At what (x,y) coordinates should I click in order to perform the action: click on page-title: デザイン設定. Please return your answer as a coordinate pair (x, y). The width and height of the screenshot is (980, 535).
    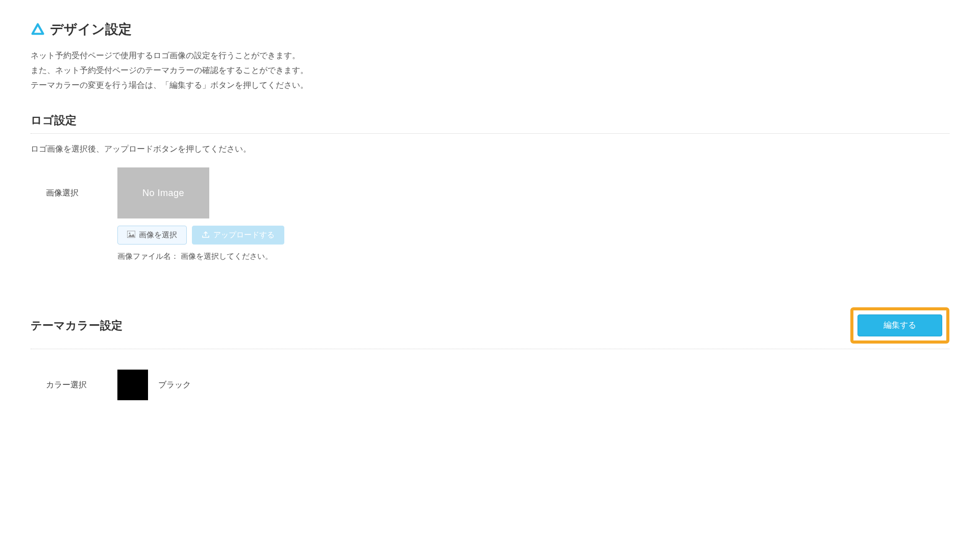
    Looking at the image, I should click on (91, 30).